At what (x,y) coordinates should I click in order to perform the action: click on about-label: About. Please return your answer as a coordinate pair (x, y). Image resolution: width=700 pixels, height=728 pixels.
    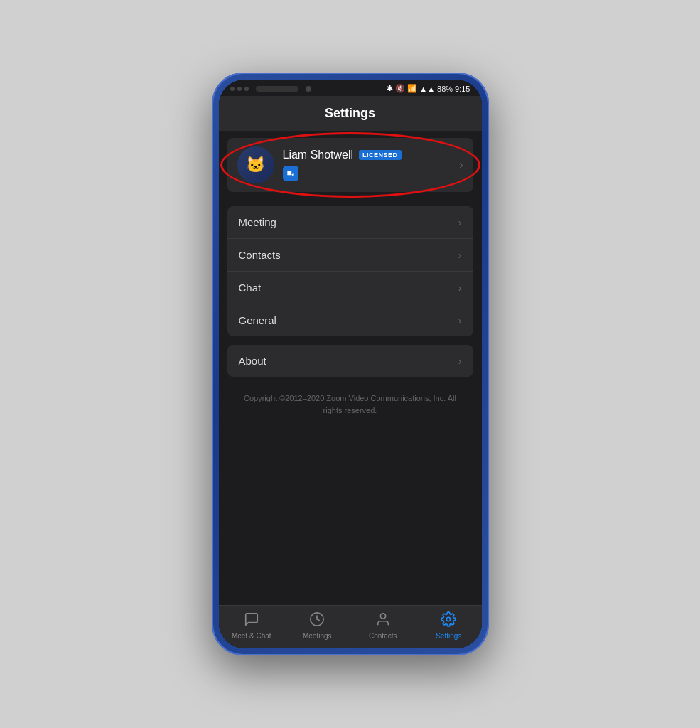
    Looking at the image, I should click on (253, 361).